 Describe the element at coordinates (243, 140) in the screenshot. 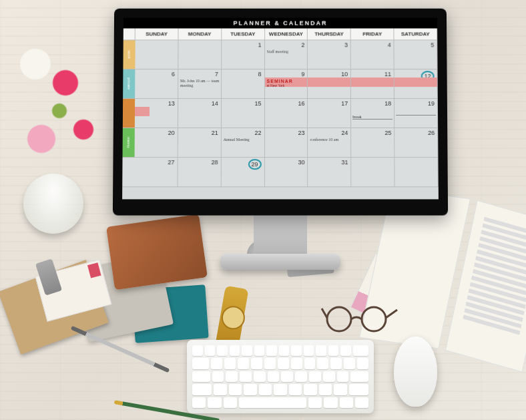

I see `calendar-note: Annual Meeting` at that location.